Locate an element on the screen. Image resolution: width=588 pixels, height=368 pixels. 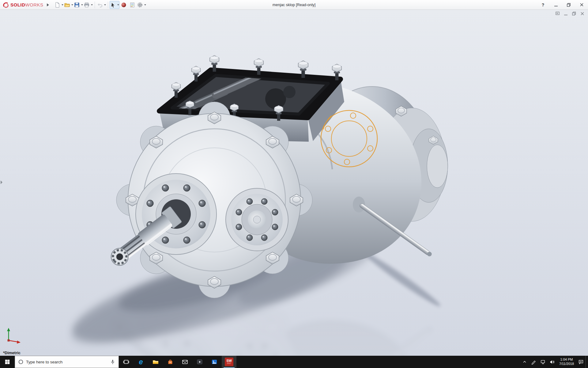
network-status-button is located at coordinates (543, 362).